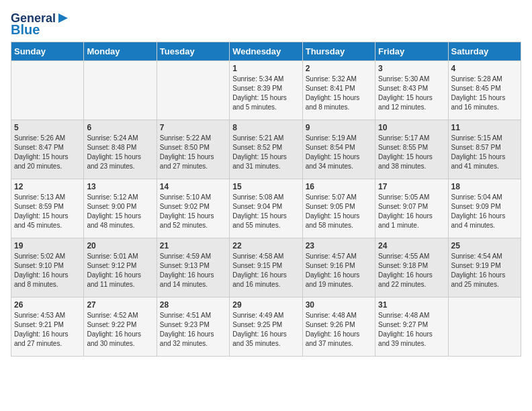  I want to click on logo-text-blue: Blue, so click(26, 30).